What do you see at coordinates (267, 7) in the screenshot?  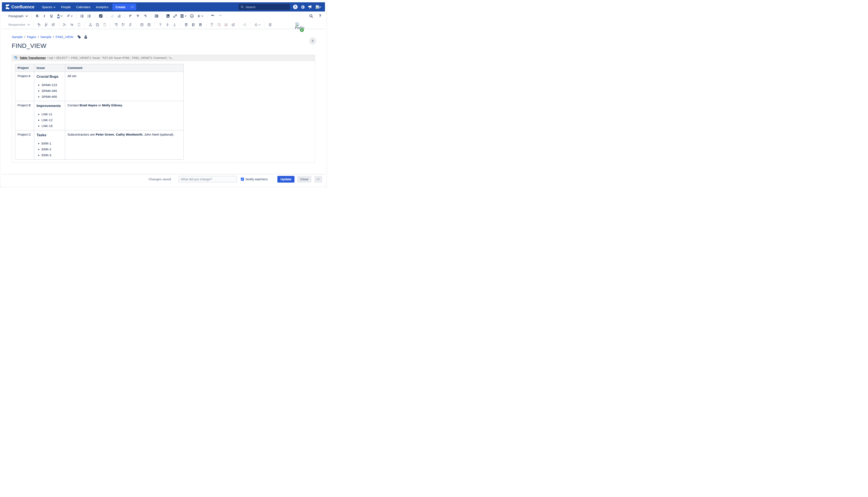 I see `search-input` at bounding box center [267, 7].